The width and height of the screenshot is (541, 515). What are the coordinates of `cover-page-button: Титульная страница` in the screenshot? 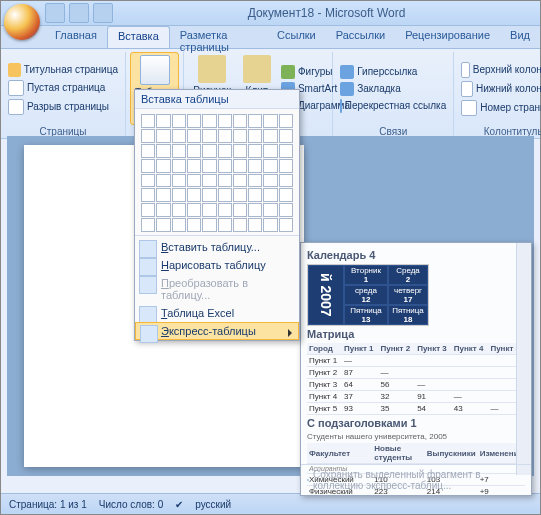 It's located at (63, 70).